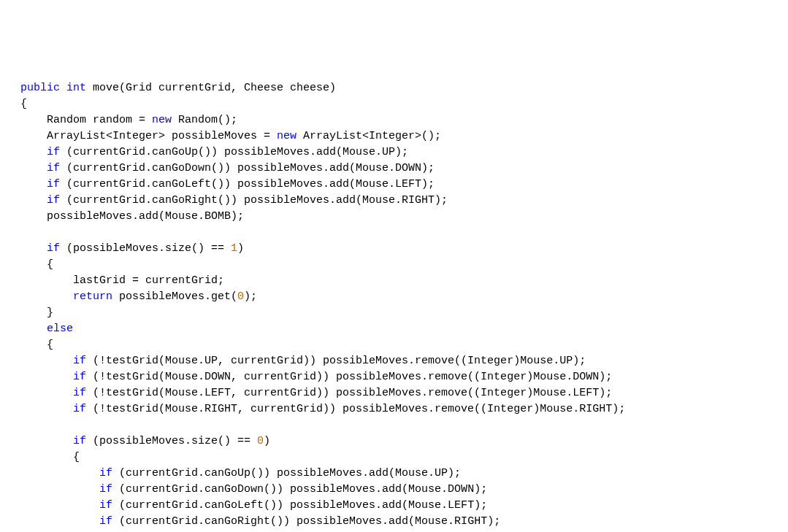 The height and width of the screenshot is (532, 788). Describe the element at coordinates (356, 409) in the screenshot. I see `text-token: (!testGrid(Mouse.RIGHT, currentGrid)) po…` at that location.